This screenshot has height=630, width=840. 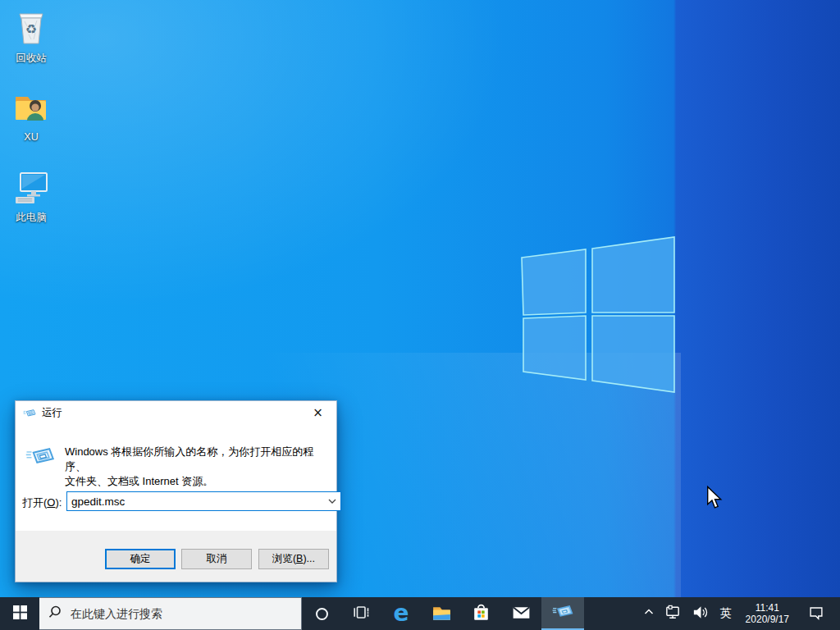 I want to click on cortana-button, so click(x=322, y=614).